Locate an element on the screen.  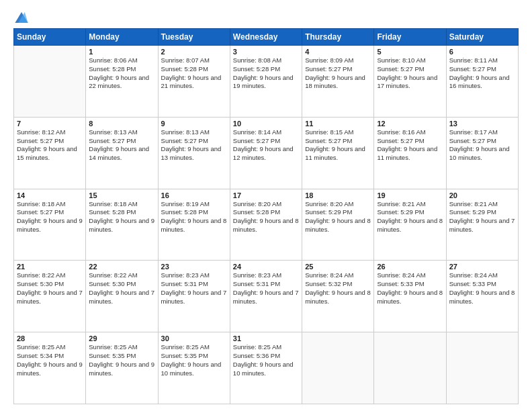
calendar-header-row: SundayMondayTuesdayWednesdayThursdayFrid… is located at coordinates (266, 38).